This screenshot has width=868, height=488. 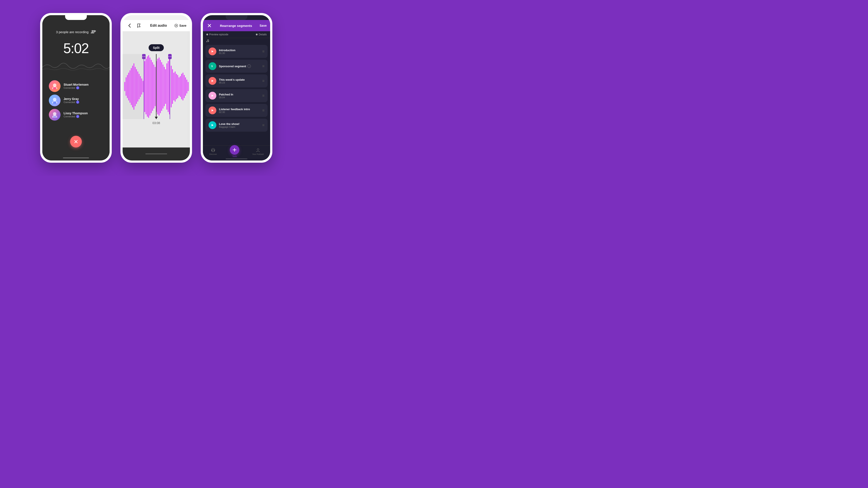 What do you see at coordinates (212, 96) in the screenshot?
I see `play-button-patched-in` at bounding box center [212, 96].